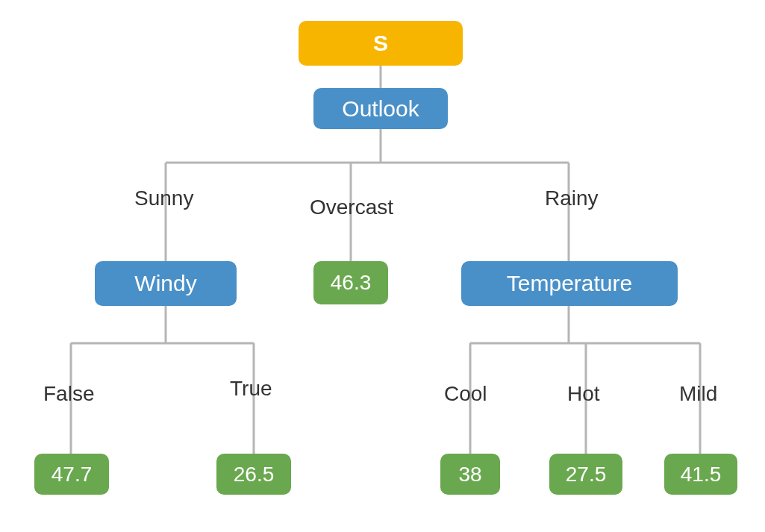  Describe the element at coordinates (381, 109) in the screenshot. I see `attr-node-outlook: Outlook` at that location.